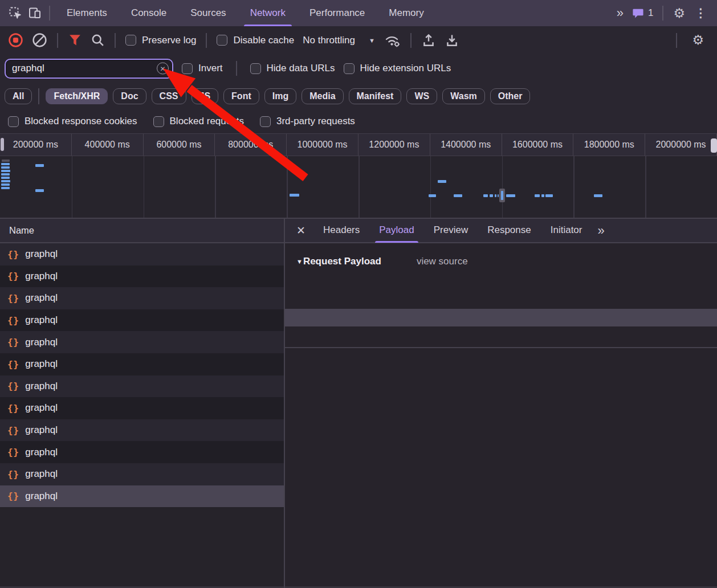  Describe the element at coordinates (163, 68) in the screenshot. I see `clear-filter-icon: ✕` at that location.